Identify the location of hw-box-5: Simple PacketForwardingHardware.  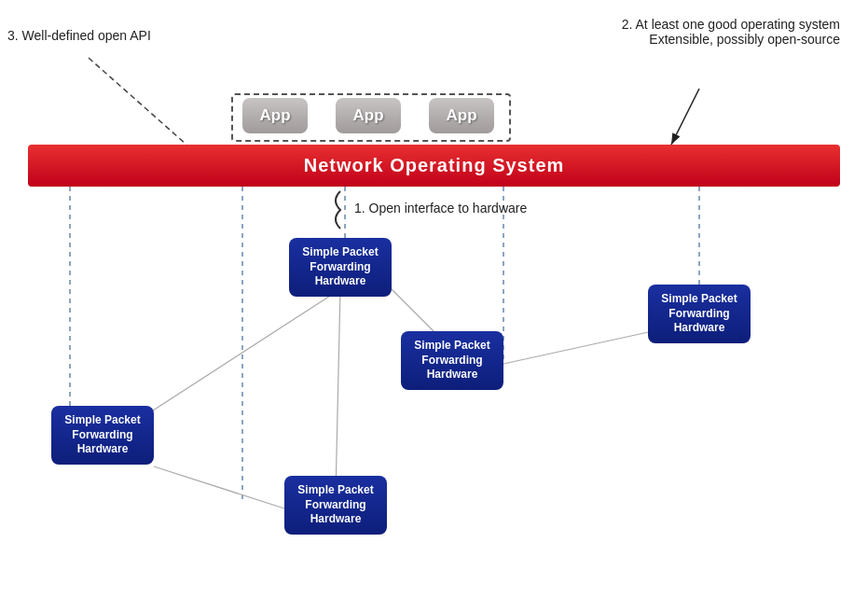
(336, 506).